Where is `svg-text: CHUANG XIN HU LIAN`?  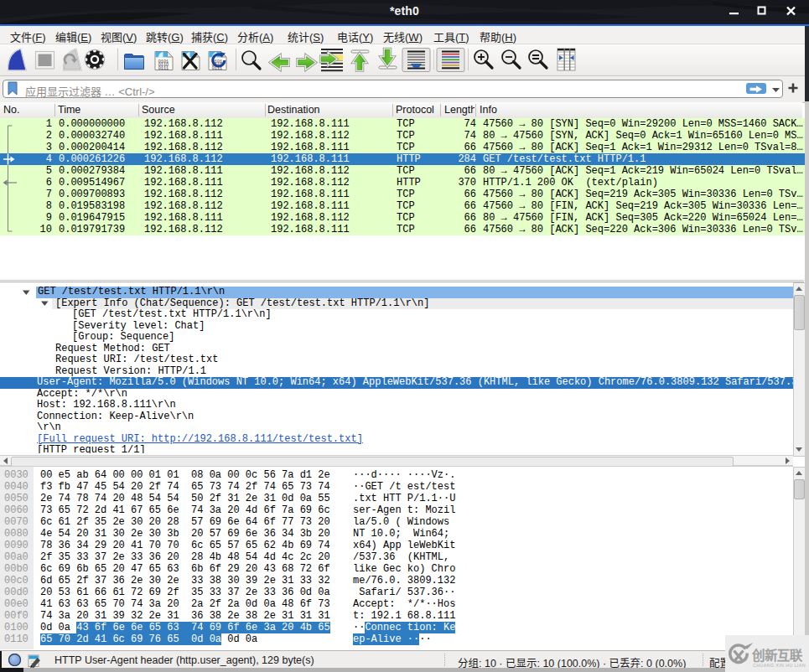
svg-text: CHUANG XIN HU LIAN is located at coordinates (780, 665).